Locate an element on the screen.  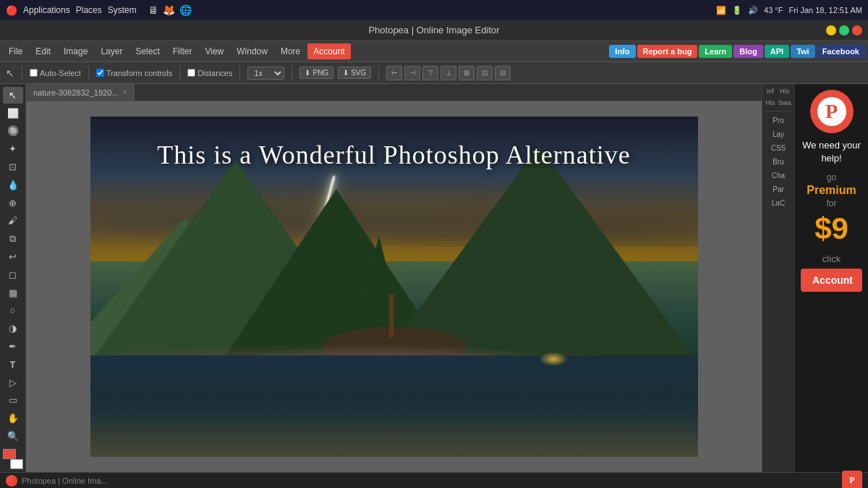
status-pp-icon: P is located at coordinates (852, 479).